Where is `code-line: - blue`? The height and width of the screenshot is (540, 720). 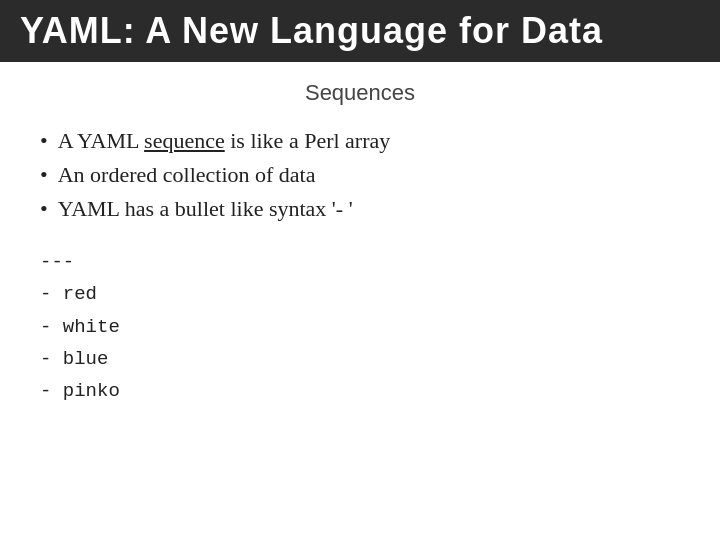 code-line: - blue is located at coordinates (360, 359).